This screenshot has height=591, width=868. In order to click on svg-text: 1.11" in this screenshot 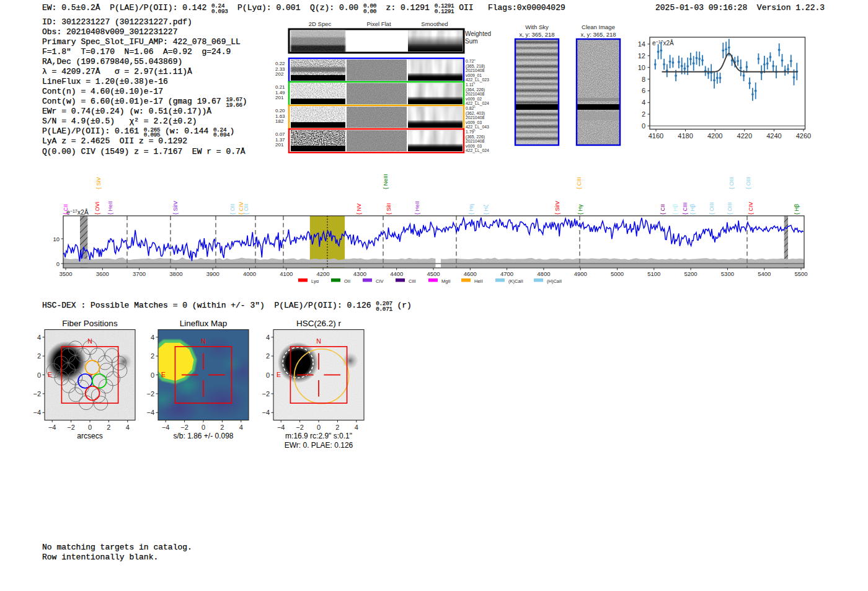, I will do `click(471, 84)`.